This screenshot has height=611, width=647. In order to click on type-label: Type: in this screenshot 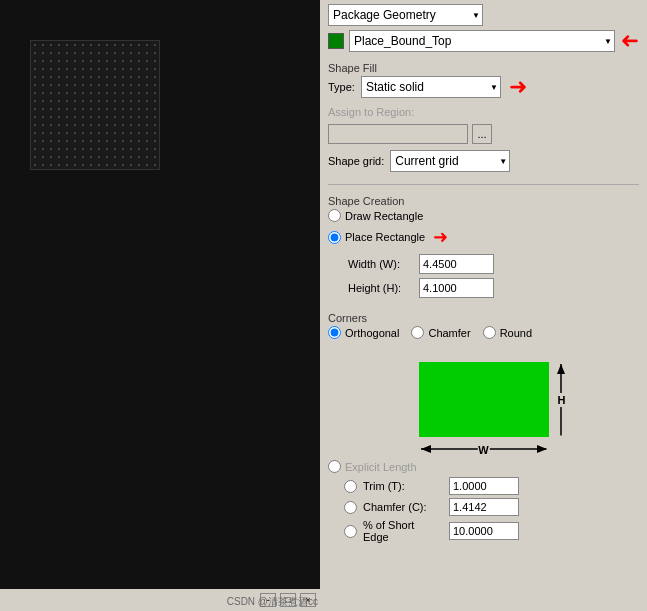, I will do `click(342, 87)`.